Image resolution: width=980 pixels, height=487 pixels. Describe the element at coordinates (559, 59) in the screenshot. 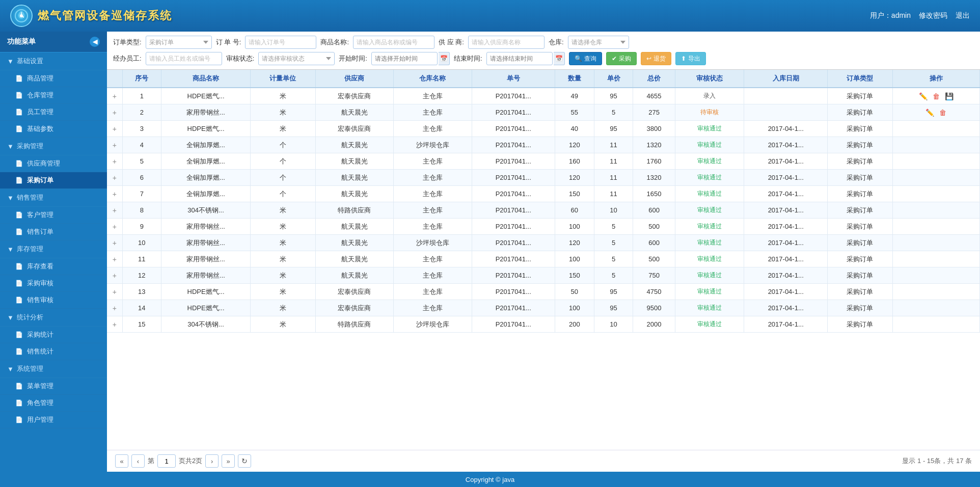

I see `end-time-calendar-icon: 📅` at that location.